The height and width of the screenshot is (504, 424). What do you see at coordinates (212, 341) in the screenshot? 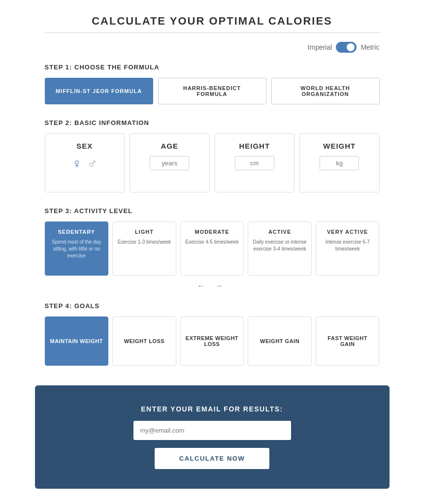
I see `goal-extreme-loss: EXTREME WEIGHT LOSS` at bounding box center [212, 341].